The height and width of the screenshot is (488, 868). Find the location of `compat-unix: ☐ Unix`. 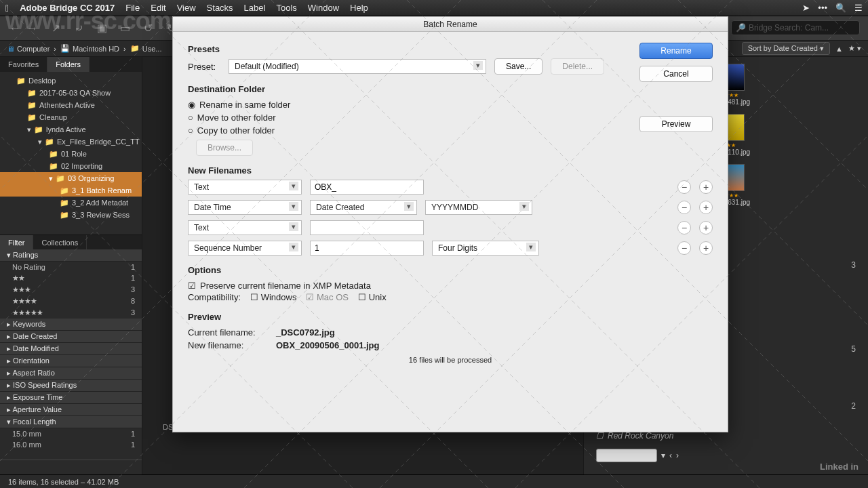

compat-unix: ☐ Unix is located at coordinates (372, 297).